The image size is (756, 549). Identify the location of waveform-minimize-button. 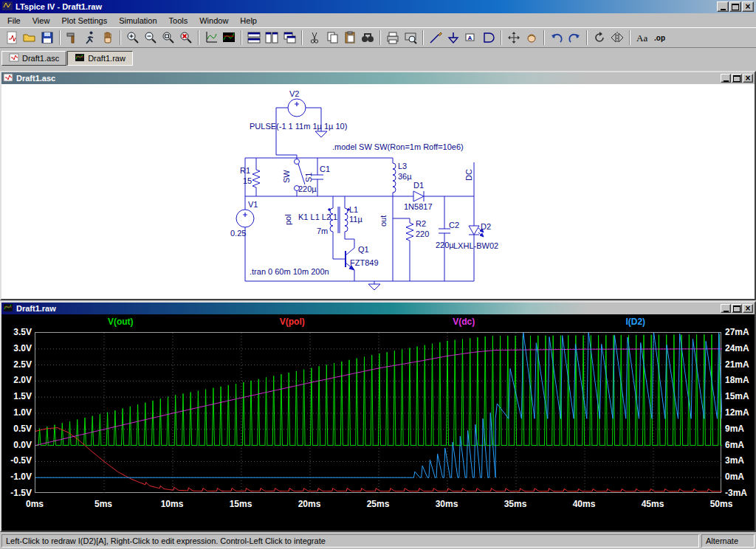
(726, 308).